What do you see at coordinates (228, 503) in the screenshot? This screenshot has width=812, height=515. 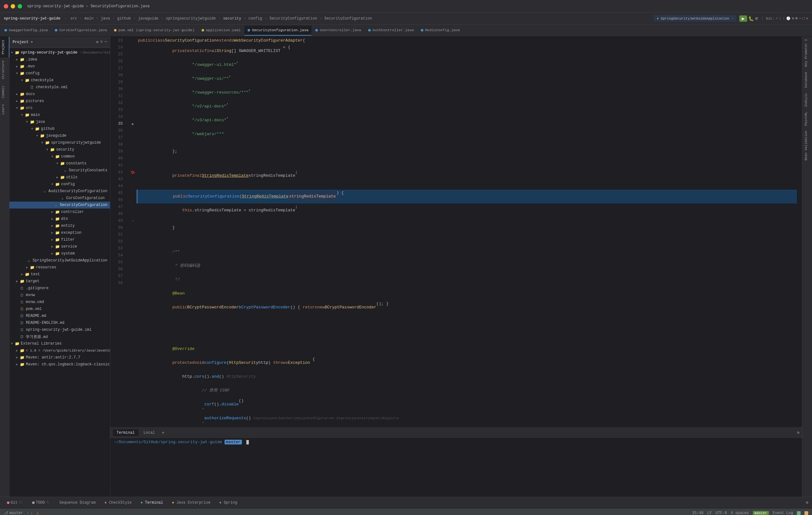 I see `bottom-tab-spring: ● Spring` at bounding box center [228, 503].